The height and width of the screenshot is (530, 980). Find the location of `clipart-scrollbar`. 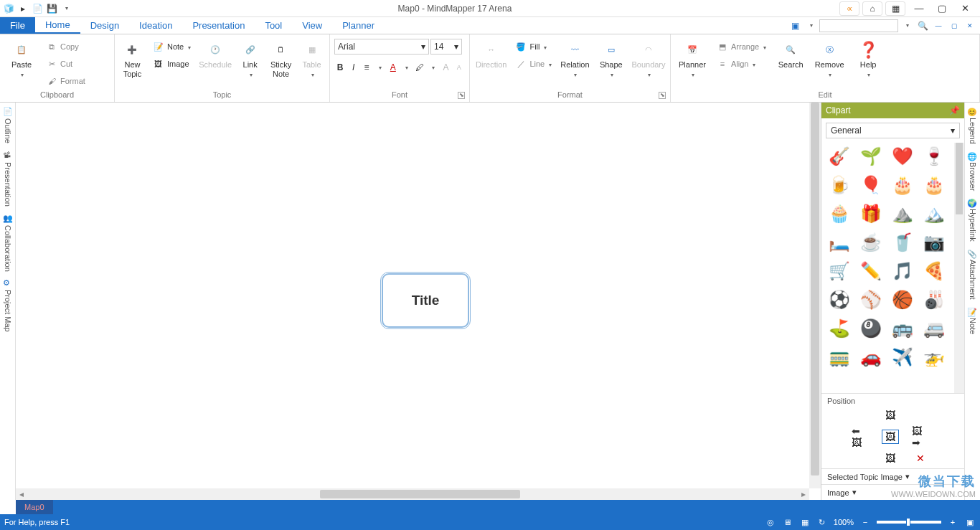

clipart-scrollbar is located at coordinates (959, 268).